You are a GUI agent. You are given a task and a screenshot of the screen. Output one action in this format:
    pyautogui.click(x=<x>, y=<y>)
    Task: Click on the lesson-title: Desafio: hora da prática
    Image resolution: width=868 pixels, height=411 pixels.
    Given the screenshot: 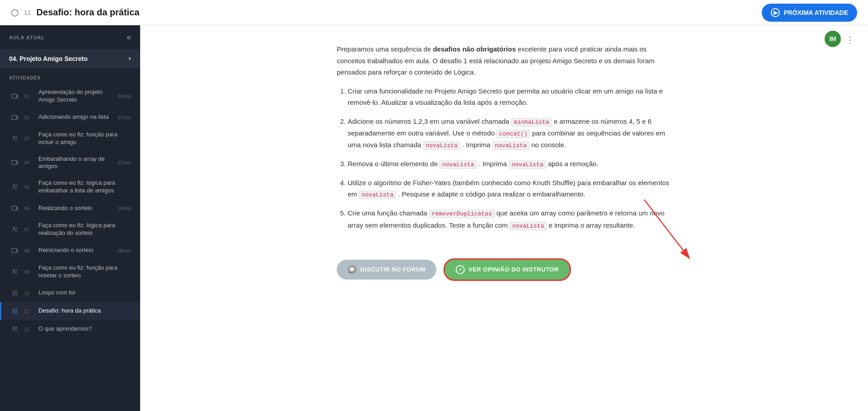 What is the action you would take?
    pyautogui.click(x=88, y=13)
    